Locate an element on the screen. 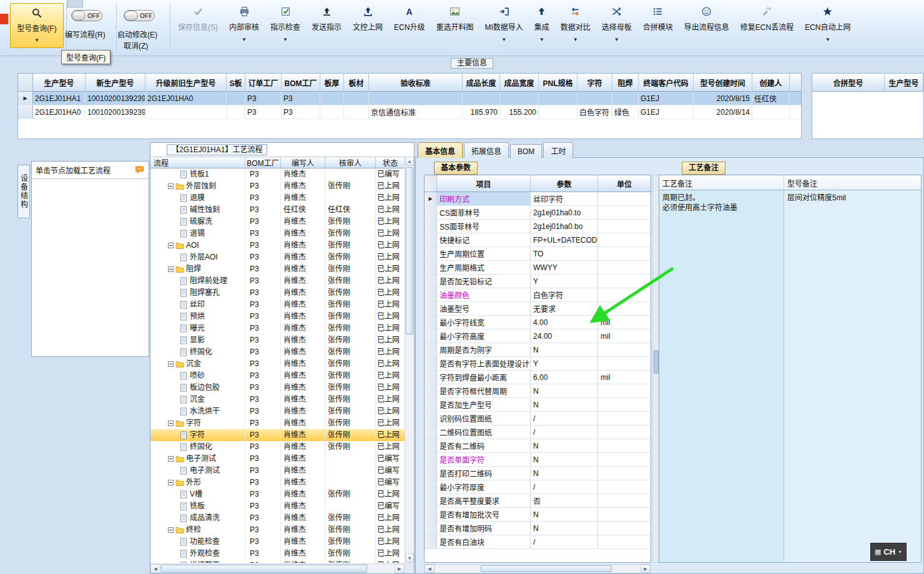 This screenshot has width=924, height=574. tab-work-hours: 工时 is located at coordinates (558, 150).